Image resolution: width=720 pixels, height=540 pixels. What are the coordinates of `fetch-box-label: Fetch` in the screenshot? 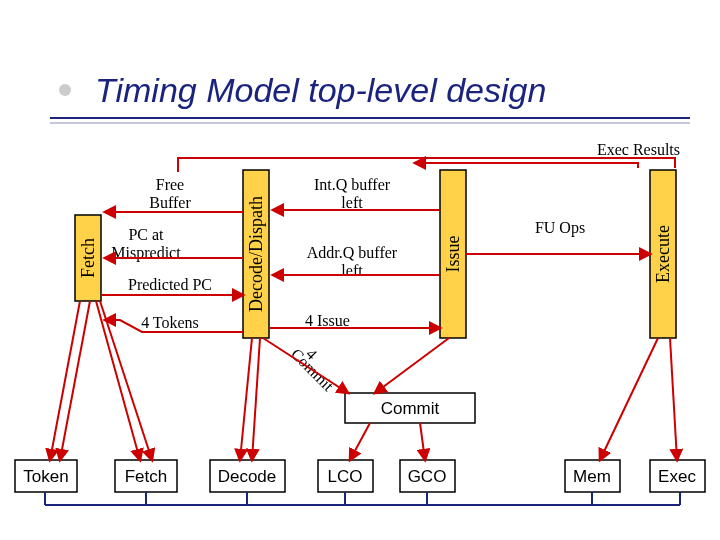 It's located at (146, 476).